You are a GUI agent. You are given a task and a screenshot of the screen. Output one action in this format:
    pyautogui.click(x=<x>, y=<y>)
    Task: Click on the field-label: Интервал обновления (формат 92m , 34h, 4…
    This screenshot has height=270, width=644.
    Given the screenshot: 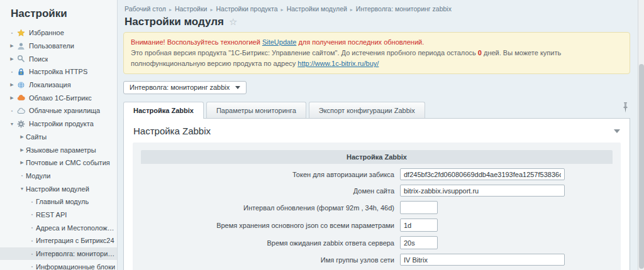 What is the action you would take?
    pyautogui.click(x=270, y=208)
    